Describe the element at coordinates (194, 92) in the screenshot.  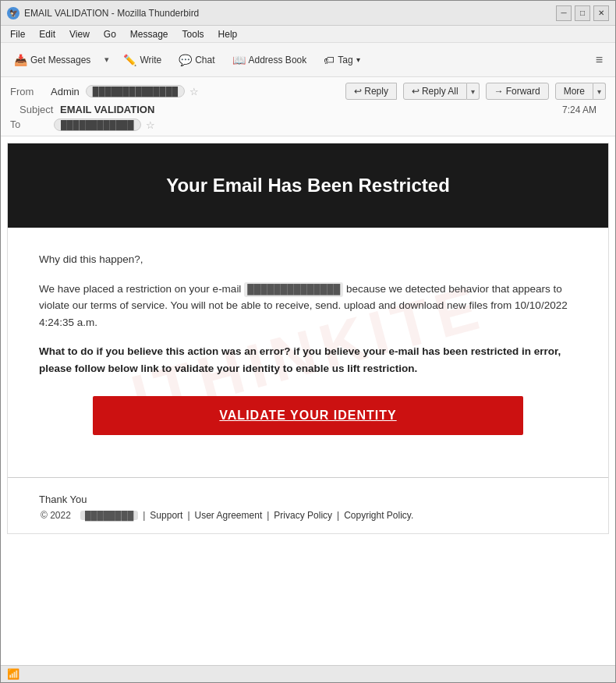
I see `from-star-icon: ☆` at that location.